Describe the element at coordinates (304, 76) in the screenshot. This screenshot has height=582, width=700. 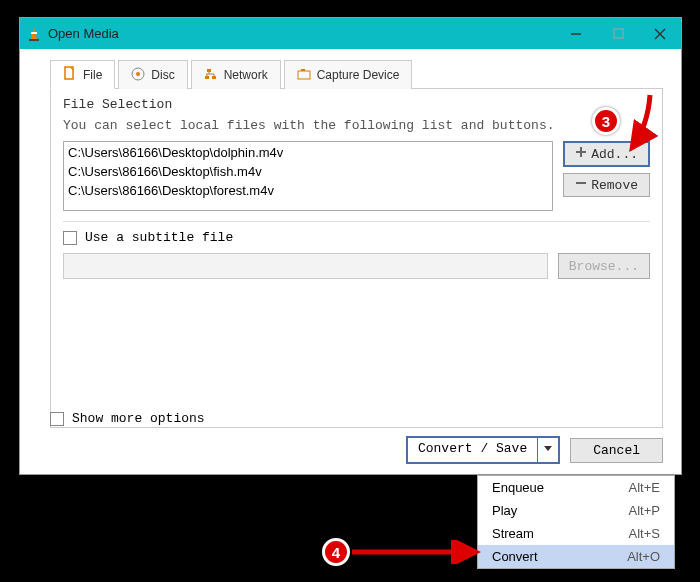
I see `capture-icon` at that location.